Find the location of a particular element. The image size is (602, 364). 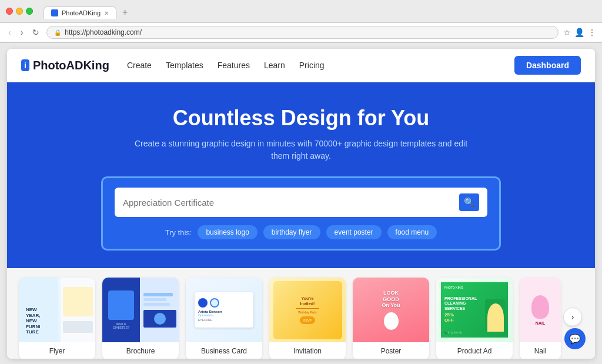

card-label-poster: Poster is located at coordinates (391, 350).